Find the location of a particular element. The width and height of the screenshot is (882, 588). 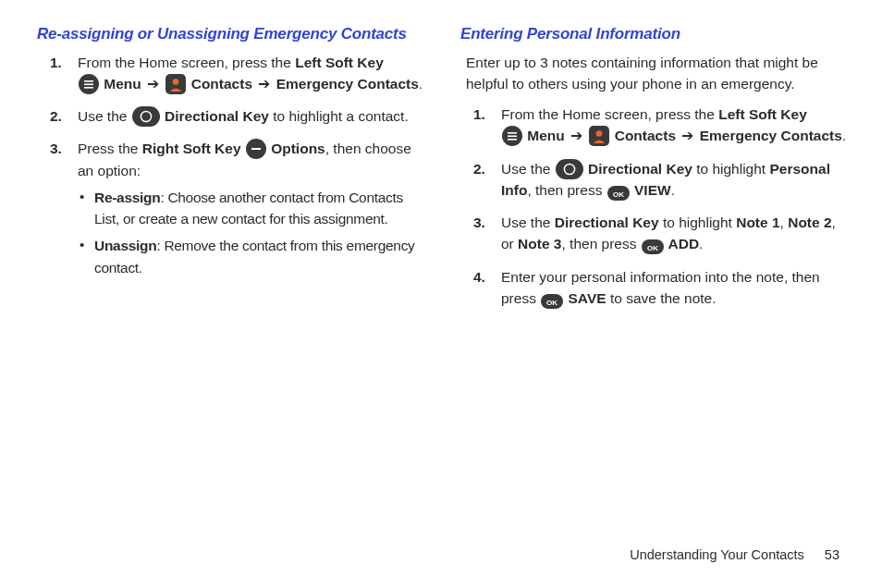

save-label: SAVE is located at coordinates (584, 298).